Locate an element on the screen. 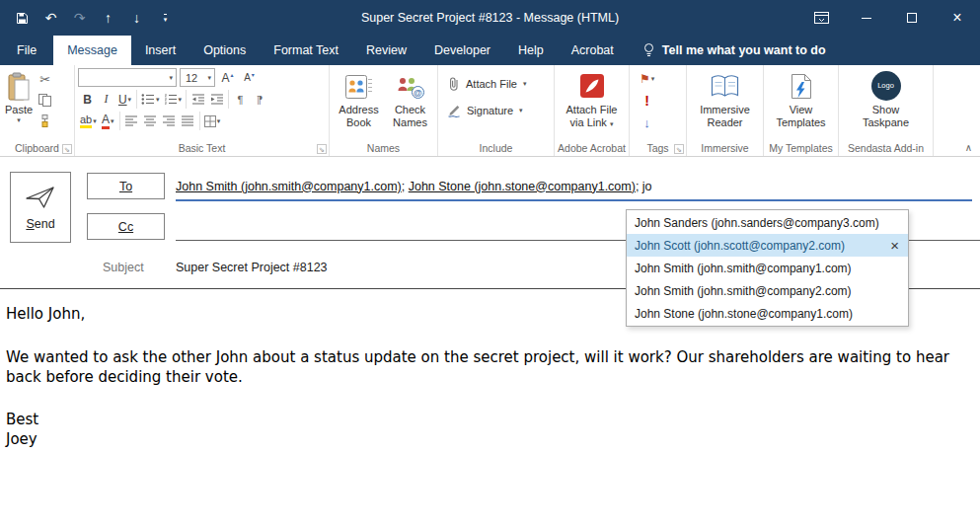  shrink-font-button: A▾ is located at coordinates (249, 78).